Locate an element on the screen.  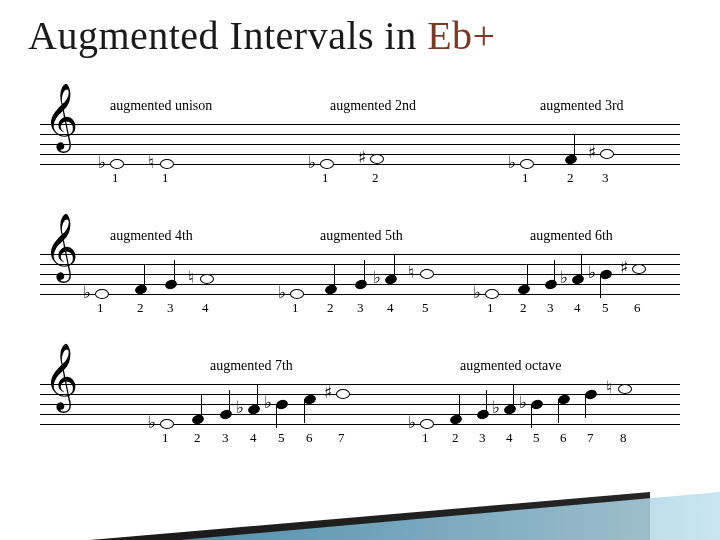
interval-label: augmented octave is located at coordinates (510, 366).